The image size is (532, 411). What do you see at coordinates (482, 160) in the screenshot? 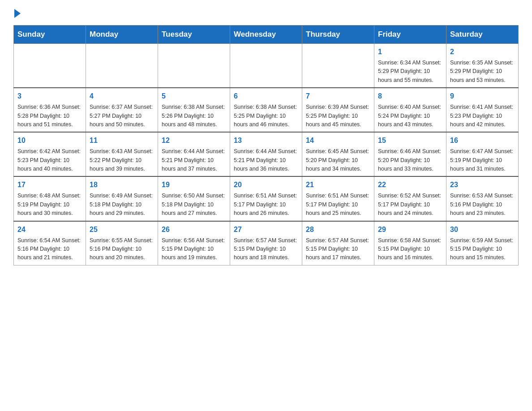
I see `day-info: Sunrise: 6:47 AM Sunset: 5:19 PM Dayligh…` at bounding box center [482, 160].